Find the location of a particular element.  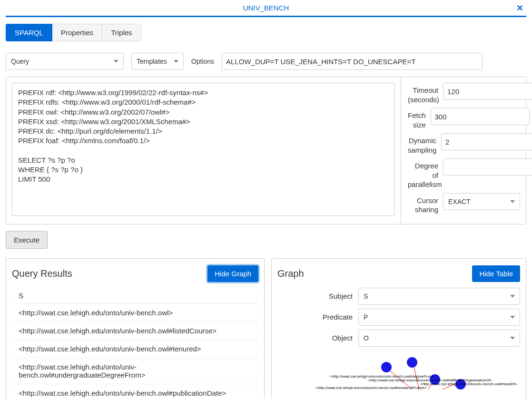

predicate-label: Predicate is located at coordinates (318, 317).